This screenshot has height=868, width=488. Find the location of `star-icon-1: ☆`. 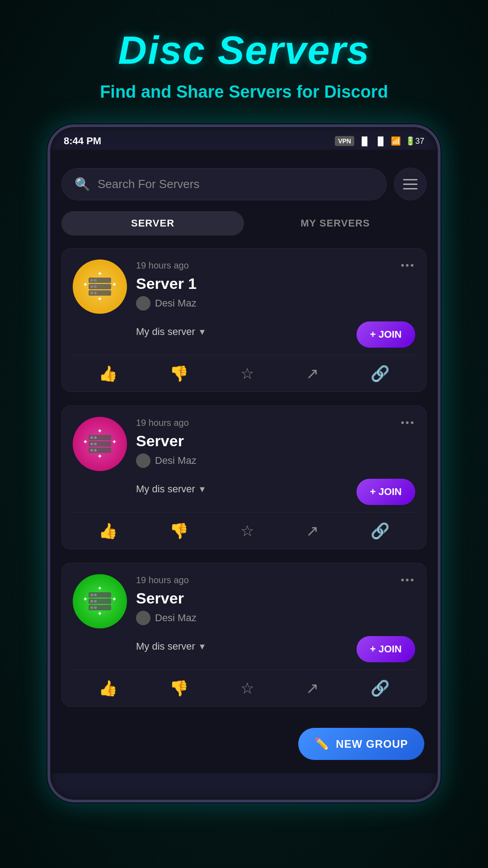

star-icon-1: ☆ is located at coordinates (247, 373).